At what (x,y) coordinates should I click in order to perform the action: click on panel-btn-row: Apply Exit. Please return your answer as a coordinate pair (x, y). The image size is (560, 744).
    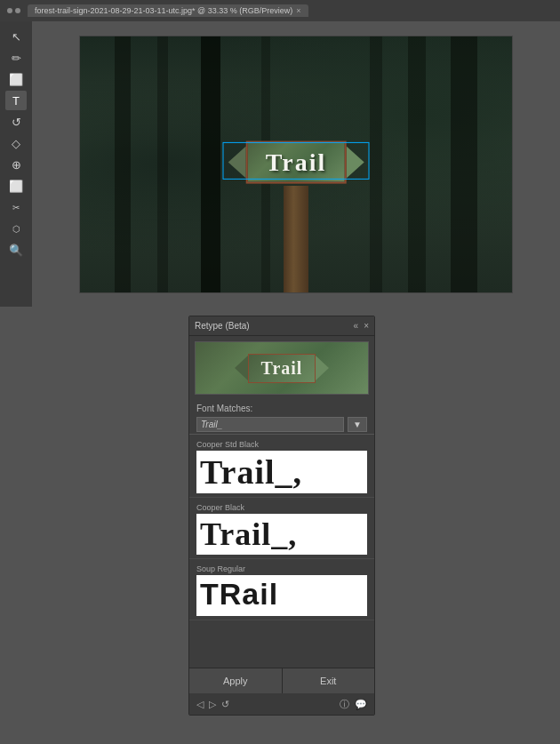
    Looking at the image, I should click on (282, 681).